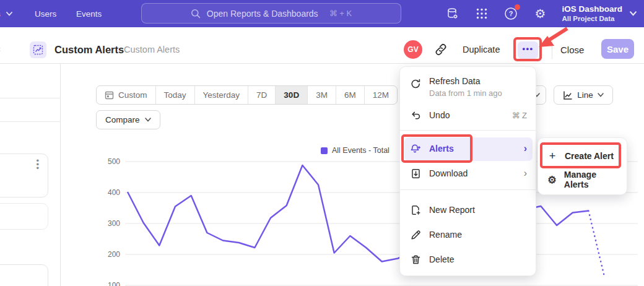  Describe the element at coordinates (448, 173) in the screenshot. I see `menu-item-label: Download` at that location.